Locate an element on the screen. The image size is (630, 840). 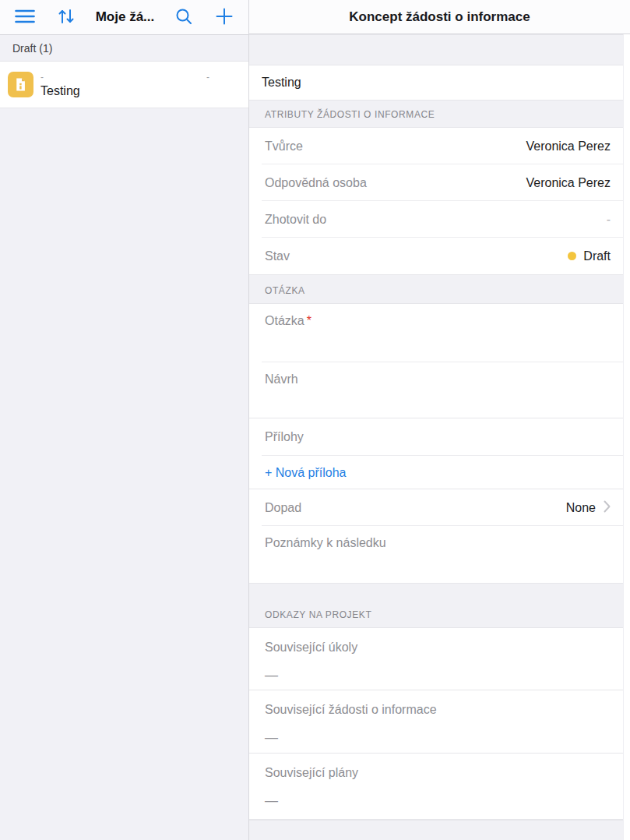
field-due-date-label: Zhotovit do is located at coordinates (296, 220).